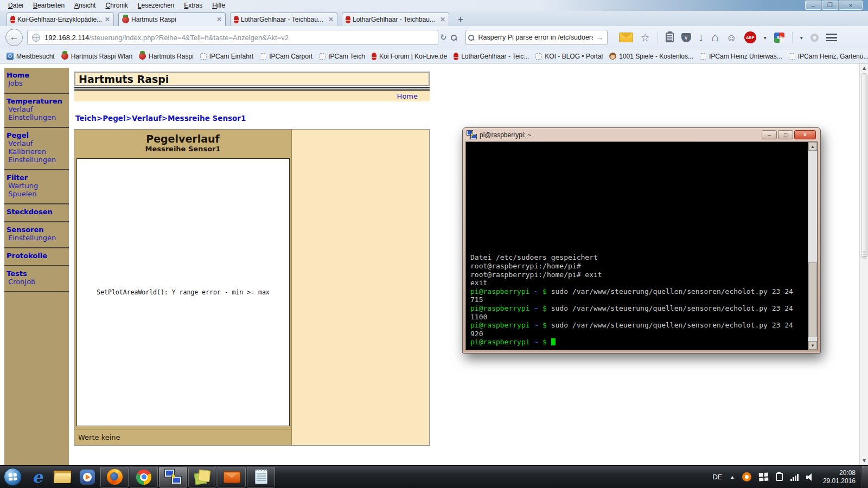 This screenshot has width=868, height=488. What do you see at coordinates (813, 345) in the screenshot?
I see `terminal-scroll-down-icon: ▼` at bounding box center [813, 345].